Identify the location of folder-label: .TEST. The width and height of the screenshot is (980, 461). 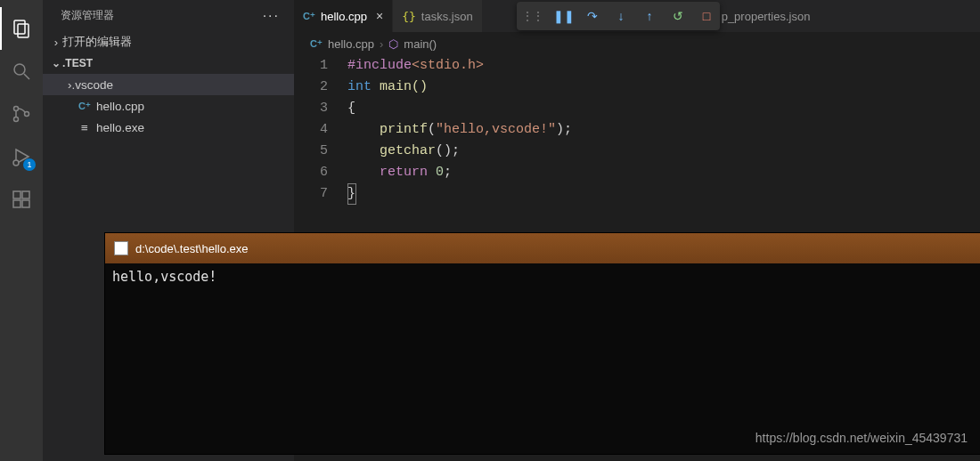
(78, 63).